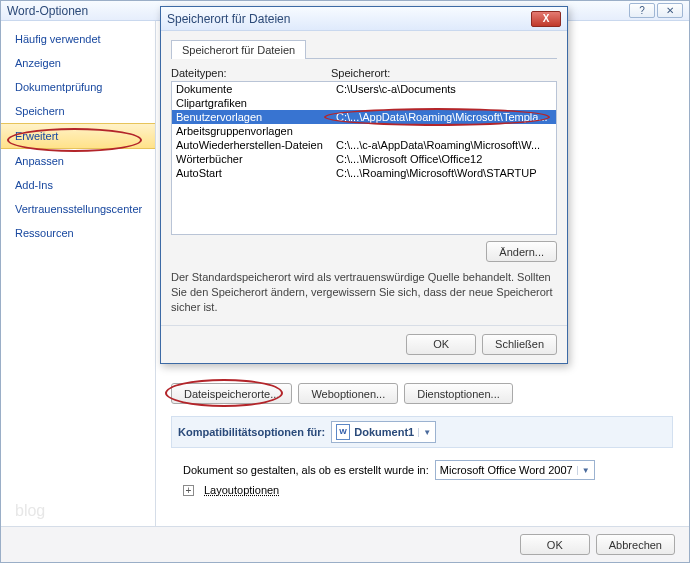 Image resolution: width=690 pixels, height=563 pixels. What do you see at coordinates (444, 73) in the screenshot?
I see `col-header-location: Speicherort:` at bounding box center [444, 73].